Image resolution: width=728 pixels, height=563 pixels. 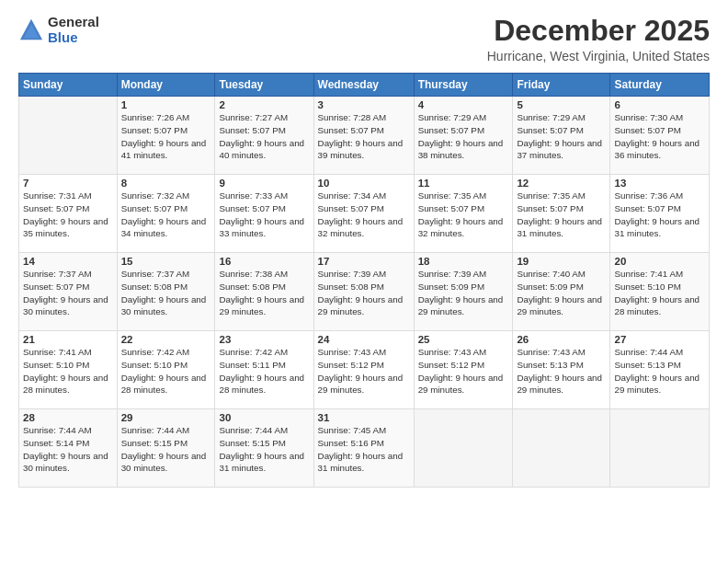 I want to click on day-info: Sunrise: 7:29 AMSunset: 5:07 PMDaylight:…, so click(x=559, y=136).